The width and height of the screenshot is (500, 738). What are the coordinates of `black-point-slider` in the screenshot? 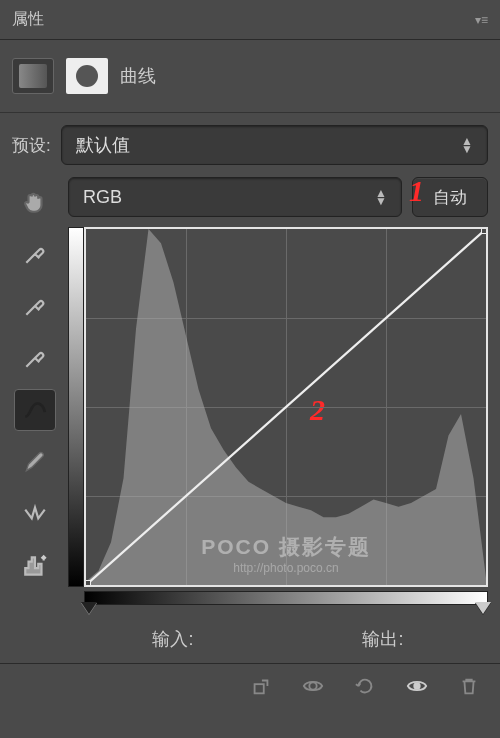 It's located at (89, 608).